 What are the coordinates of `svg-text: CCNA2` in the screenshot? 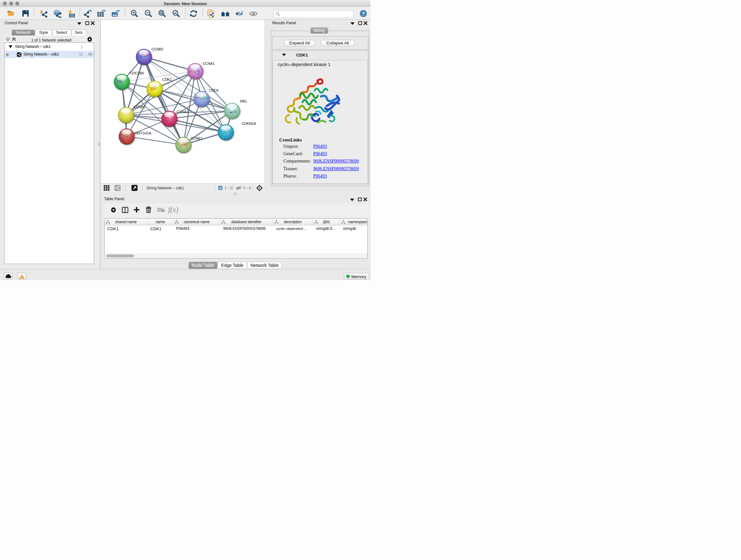 It's located at (183, 112).